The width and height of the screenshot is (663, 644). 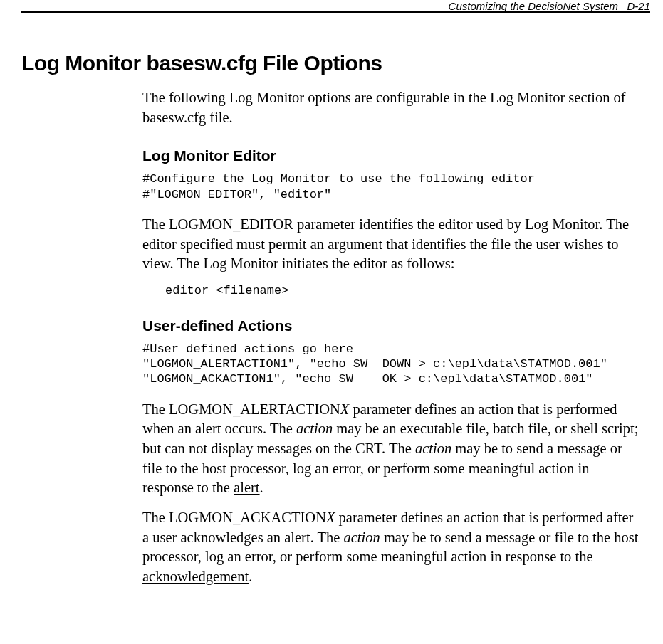 I want to click on intro-paragraph: The following Log Monitor options are co…, so click(x=392, y=108).